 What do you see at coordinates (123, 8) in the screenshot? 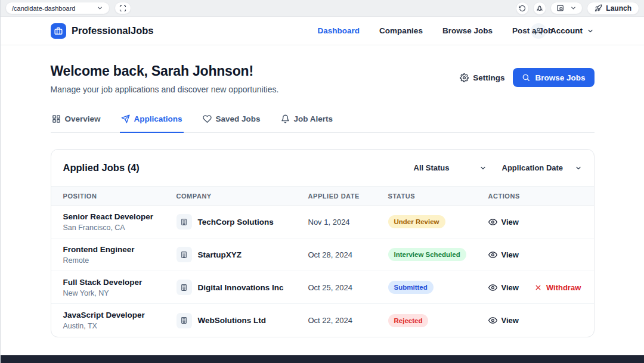
I see `fullscreen-icon` at bounding box center [123, 8].